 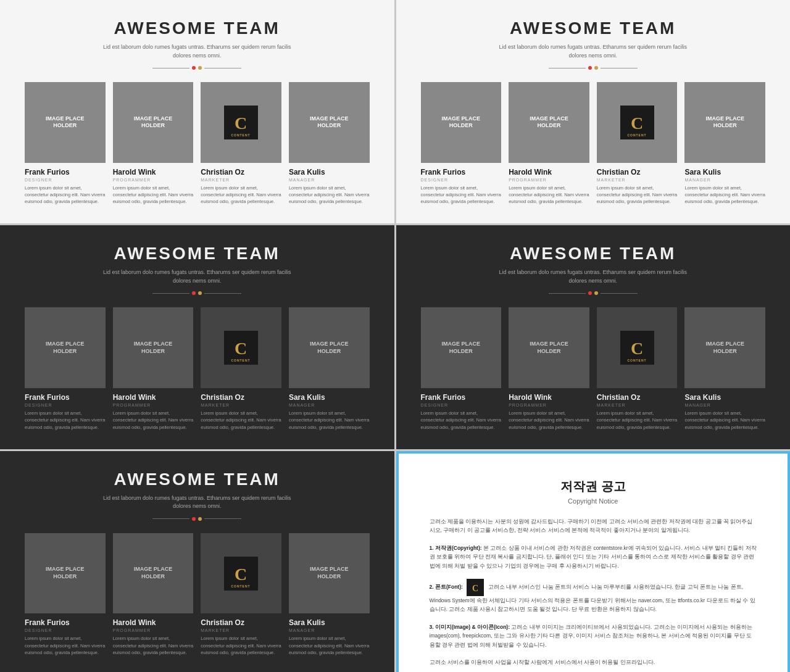 I want to click on member-name-4-2: Harold Wink, so click(x=549, y=397).